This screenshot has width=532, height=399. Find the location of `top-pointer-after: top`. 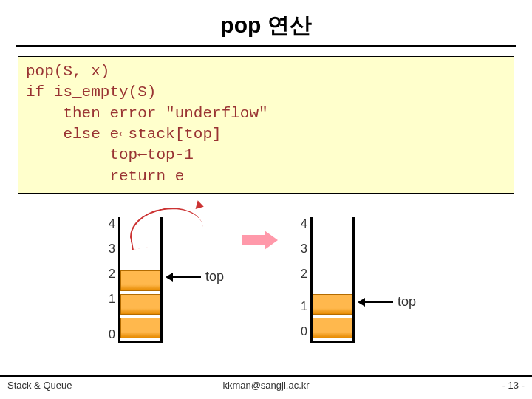

top-pointer-after: top is located at coordinates (390, 301).